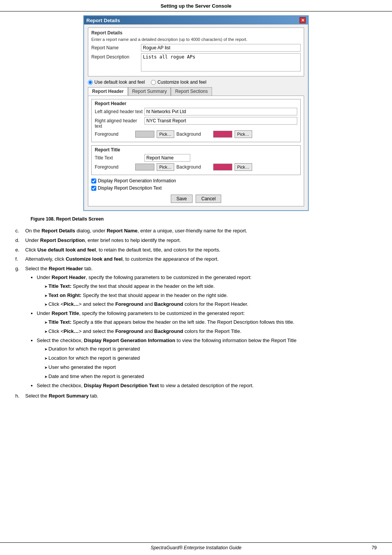 This screenshot has height=555, width=392. I want to click on report-details-section-title: Report Details, so click(196, 33).